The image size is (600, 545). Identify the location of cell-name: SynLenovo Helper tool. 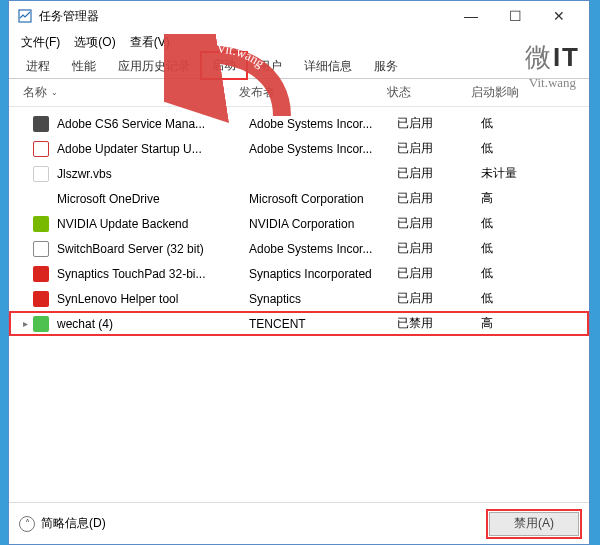
(153, 299).